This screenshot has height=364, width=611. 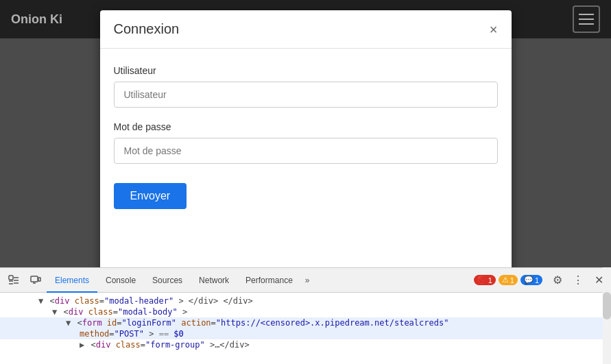 What do you see at coordinates (147, 29) in the screenshot?
I see `modal-title: Connexion` at bounding box center [147, 29].